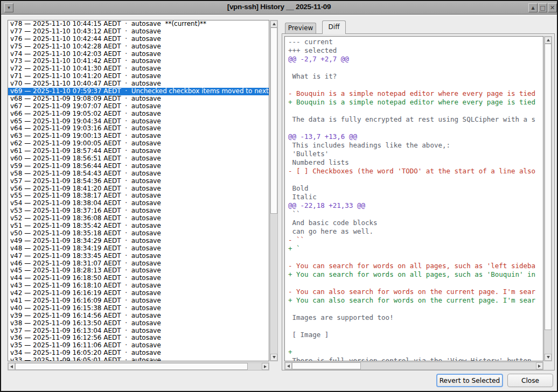 Image resolution: width=558 pixels, height=392 pixels. Describe the element at coordinates (416, 223) in the screenshot. I see `diff-line: And basic code blocks` at that location.